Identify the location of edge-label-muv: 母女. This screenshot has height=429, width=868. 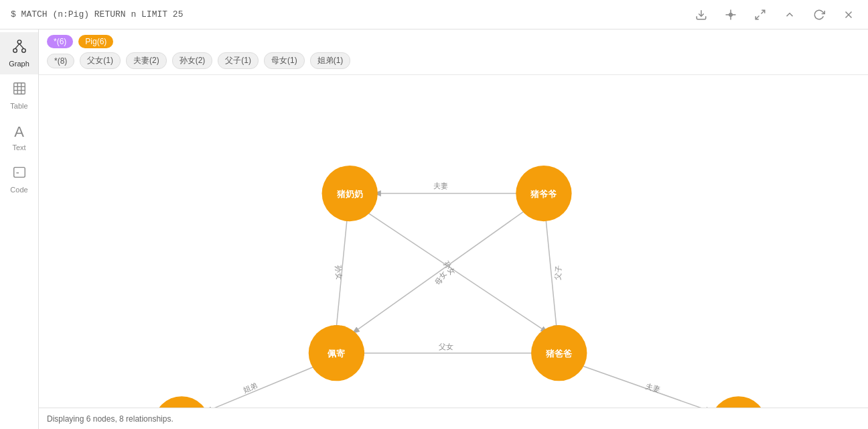
(441, 278).